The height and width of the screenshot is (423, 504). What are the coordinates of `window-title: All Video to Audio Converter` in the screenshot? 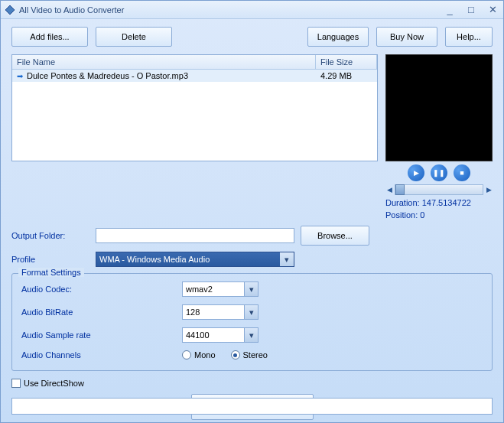 It's located at (231, 10).